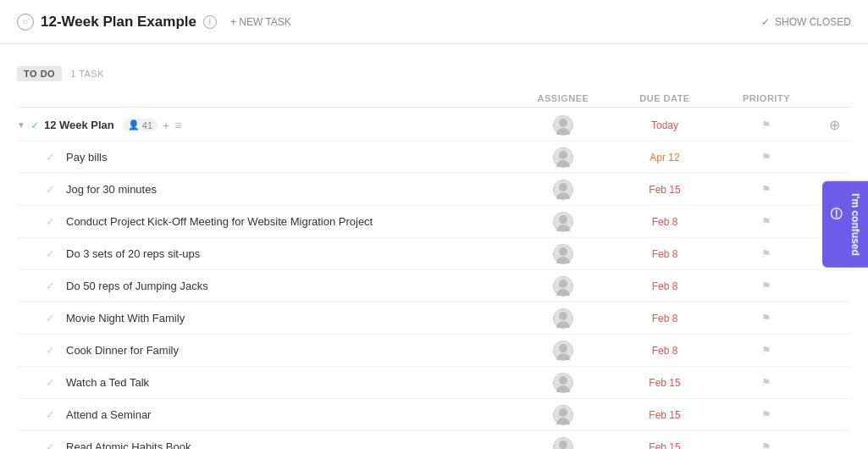  What do you see at coordinates (837, 224) in the screenshot?
I see `confused-icon: ⓘ` at bounding box center [837, 224].